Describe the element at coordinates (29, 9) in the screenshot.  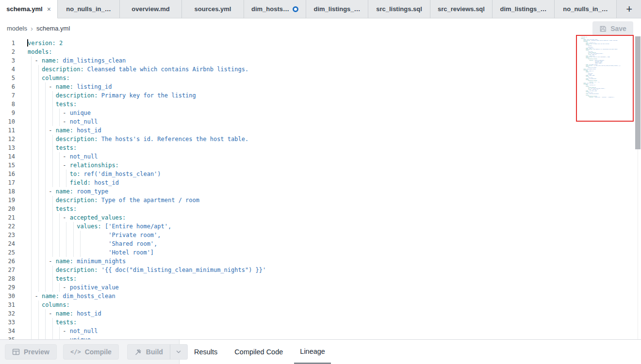
I see `file-tab: schema.yml×` at that location.